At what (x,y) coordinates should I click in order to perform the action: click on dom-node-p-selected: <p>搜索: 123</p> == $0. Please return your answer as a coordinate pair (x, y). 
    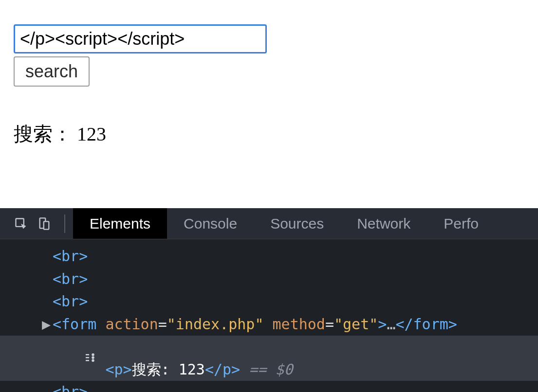
    Looking at the image, I should click on (269, 358).